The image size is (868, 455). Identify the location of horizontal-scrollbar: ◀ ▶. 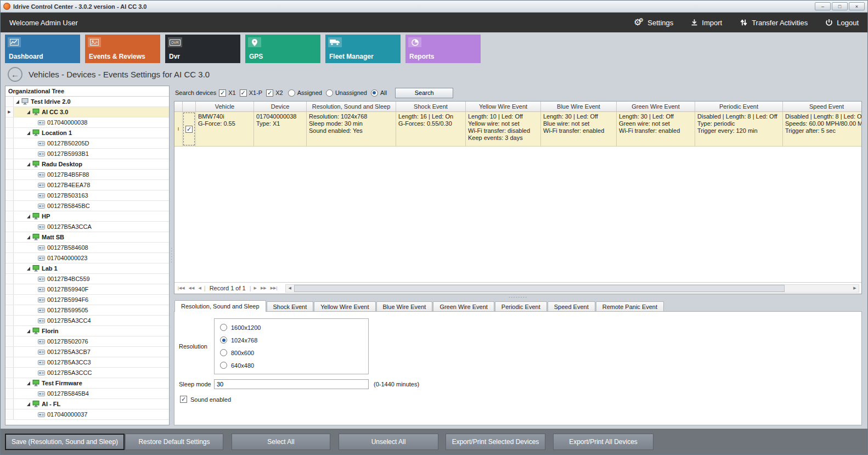
(572, 289).